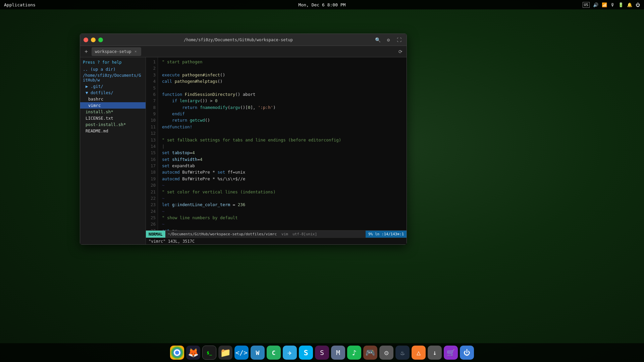  I want to click on fullscreen-icon: ⛶, so click(399, 40).